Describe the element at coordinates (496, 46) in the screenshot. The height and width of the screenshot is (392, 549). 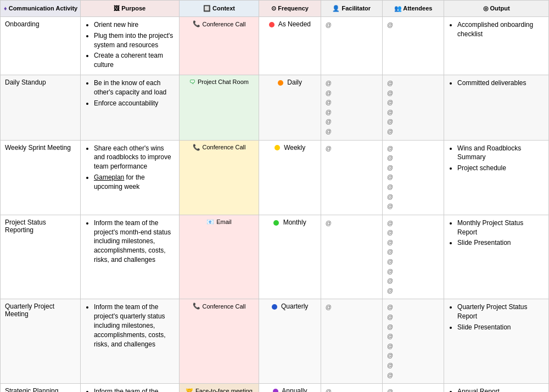
I see `output-cell: Accomplished onboarding checklist` at that location.